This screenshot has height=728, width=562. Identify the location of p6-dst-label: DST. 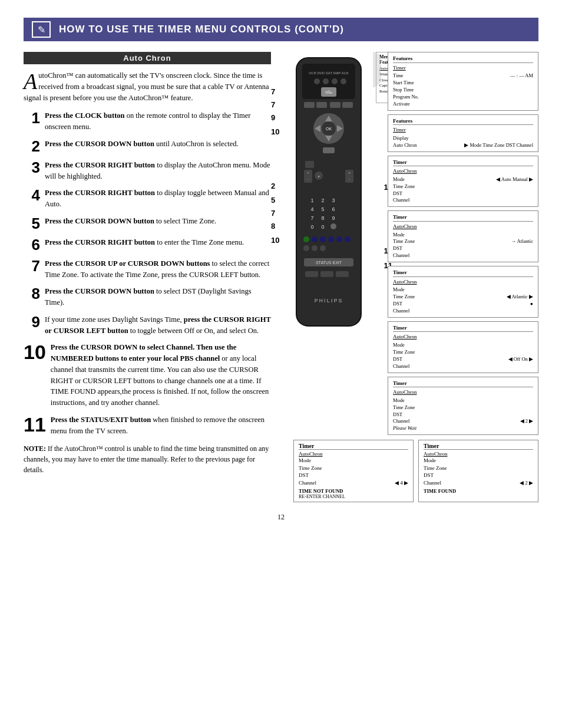
(398, 360).